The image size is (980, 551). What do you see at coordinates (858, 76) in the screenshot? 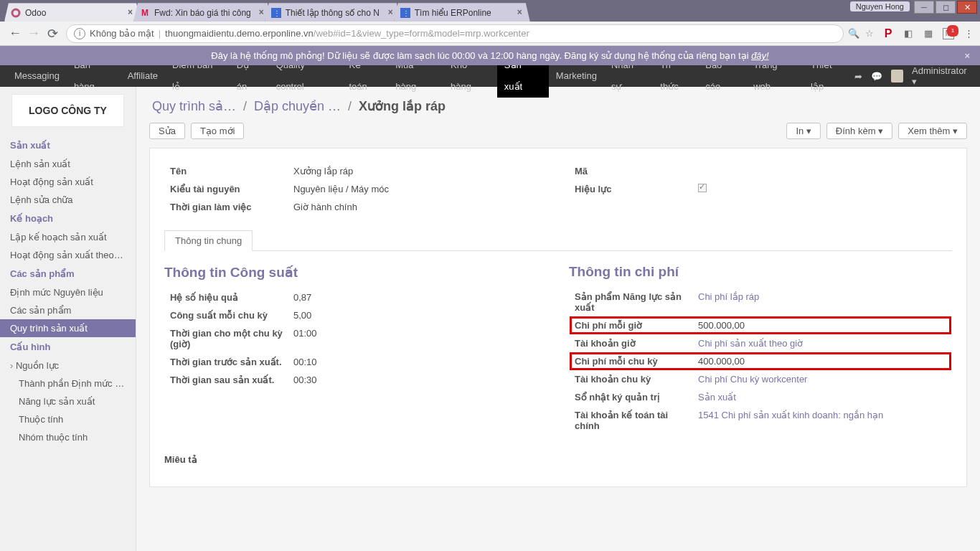
I see `share-icon: ➦` at bounding box center [858, 76].